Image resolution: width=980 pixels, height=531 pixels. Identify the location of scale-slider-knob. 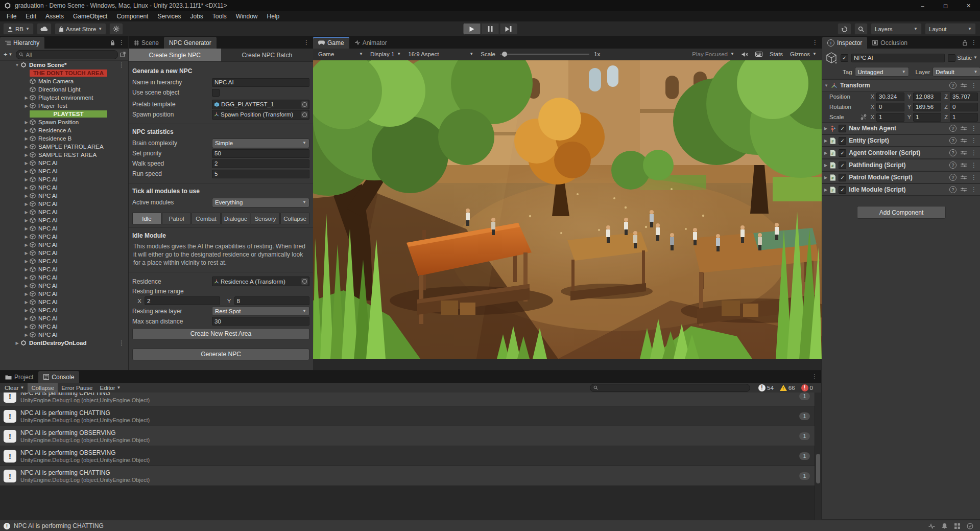
(505, 54).